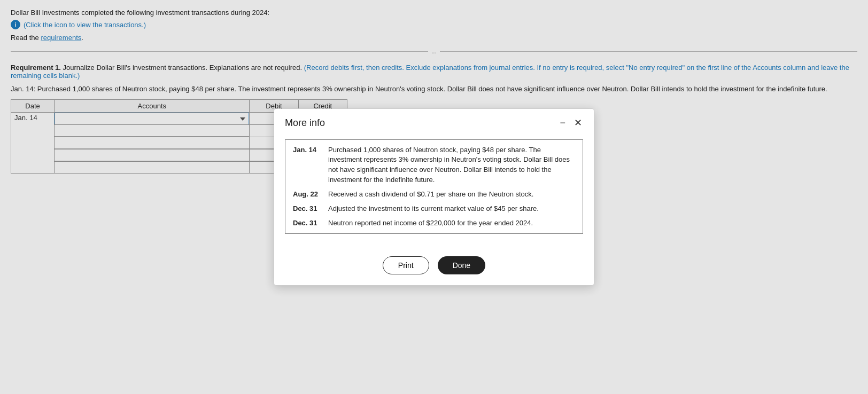 The width and height of the screenshot is (868, 394). What do you see at coordinates (571, 123) in the screenshot?
I see `modal-controls: − ✕` at bounding box center [571, 123].